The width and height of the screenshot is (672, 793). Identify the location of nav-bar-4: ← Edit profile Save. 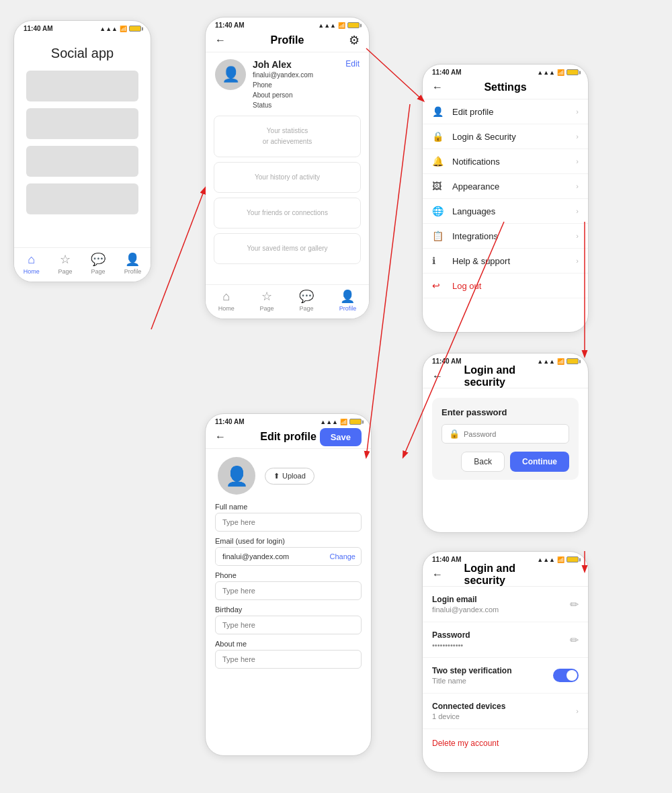
(288, 438).